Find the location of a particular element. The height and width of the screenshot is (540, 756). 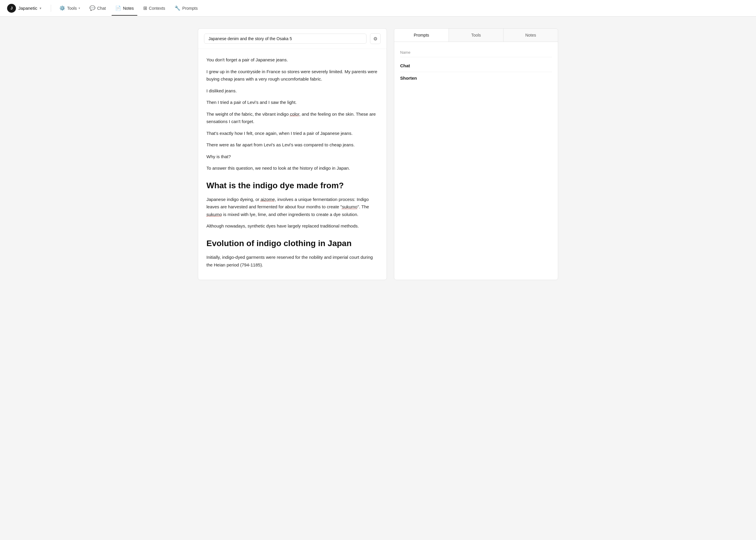

tools-label: Tools is located at coordinates (72, 8).